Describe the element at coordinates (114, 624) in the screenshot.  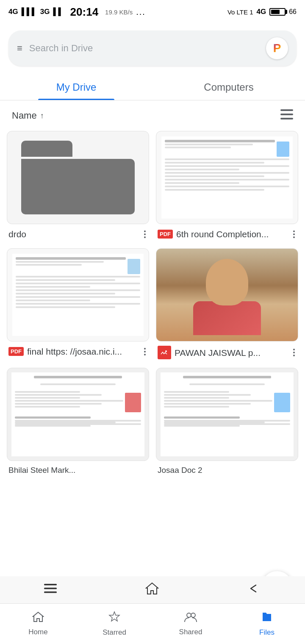
I see `nav-item-starred: Starred` at that location.